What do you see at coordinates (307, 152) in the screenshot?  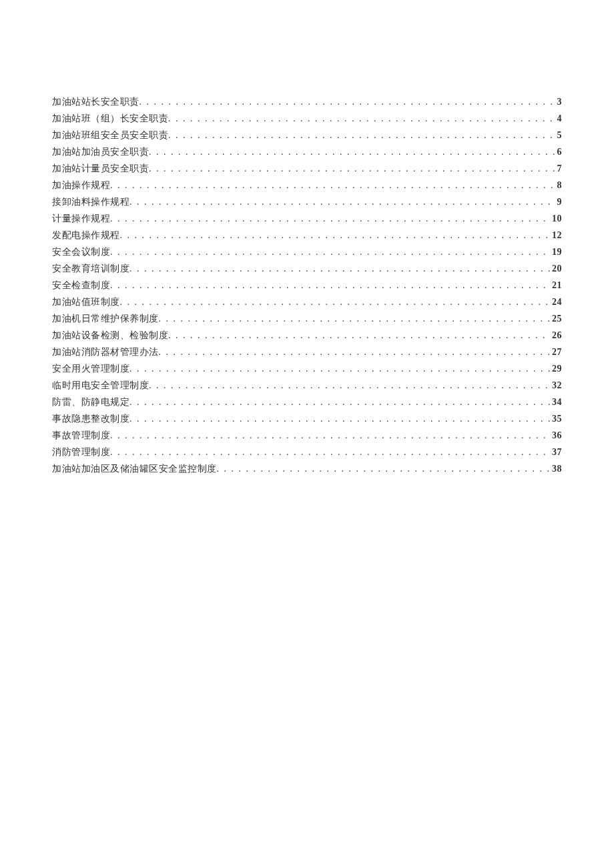 I see `toc-entry: 加油站加油员安全职责 6` at bounding box center [307, 152].